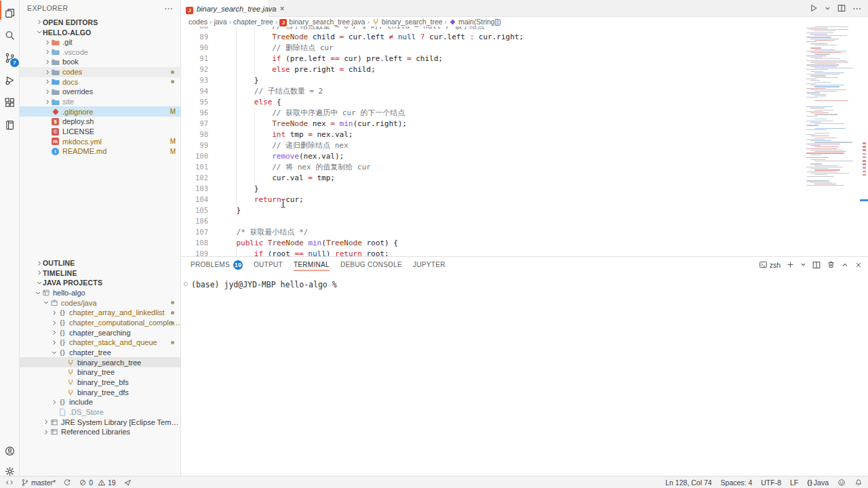 The width and height of the screenshot is (868, 488). I want to click on breadcrumb-item-1: java, so click(220, 22).